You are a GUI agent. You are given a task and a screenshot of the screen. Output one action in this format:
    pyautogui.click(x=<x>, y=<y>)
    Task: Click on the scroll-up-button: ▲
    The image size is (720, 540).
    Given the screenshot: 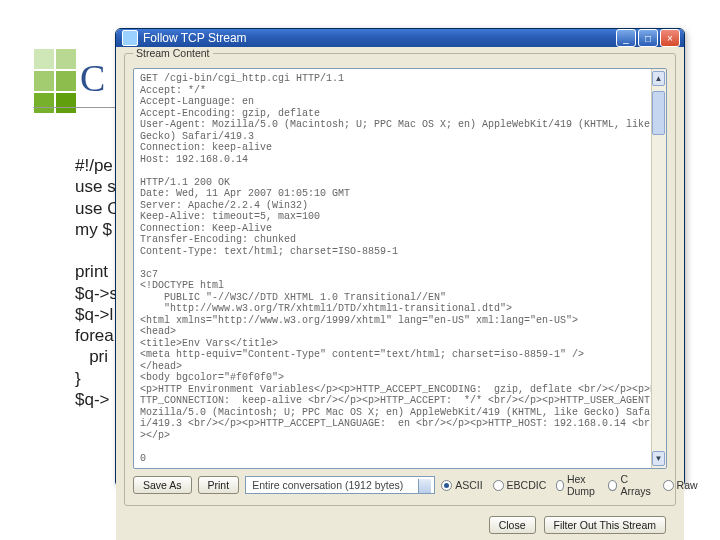 What is the action you would take?
    pyautogui.click(x=658, y=78)
    